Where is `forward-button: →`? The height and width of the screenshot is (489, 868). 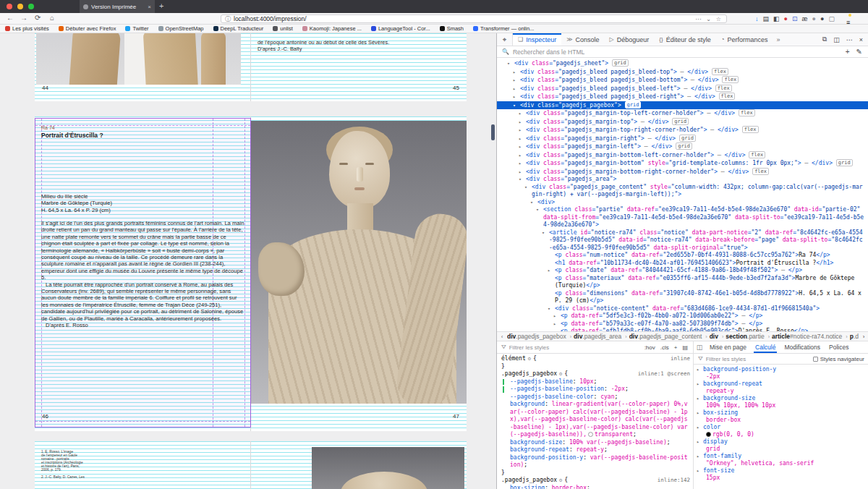 forward-button: → is located at coordinates (24, 17).